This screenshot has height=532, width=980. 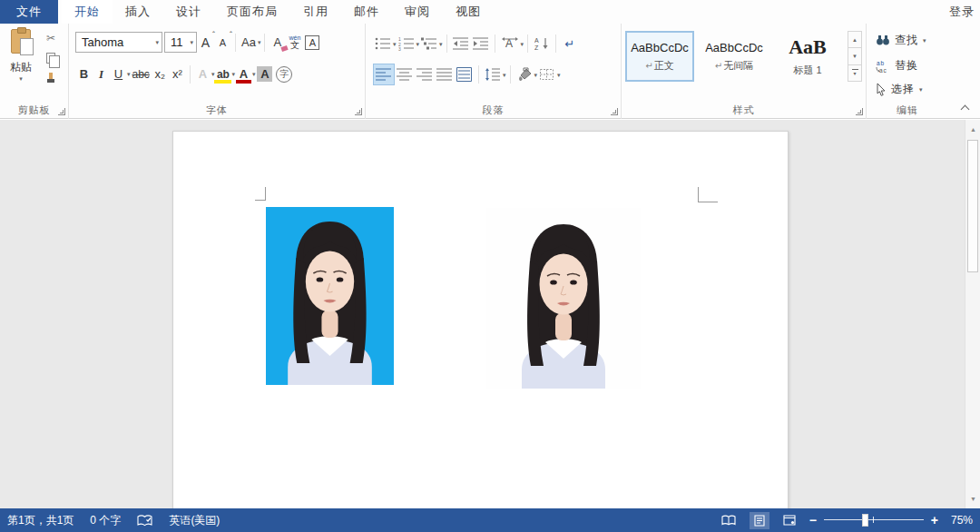 What do you see at coordinates (138, 12) in the screenshot?
I see `tab-insert: 插入` at bounding box center [138, 12].